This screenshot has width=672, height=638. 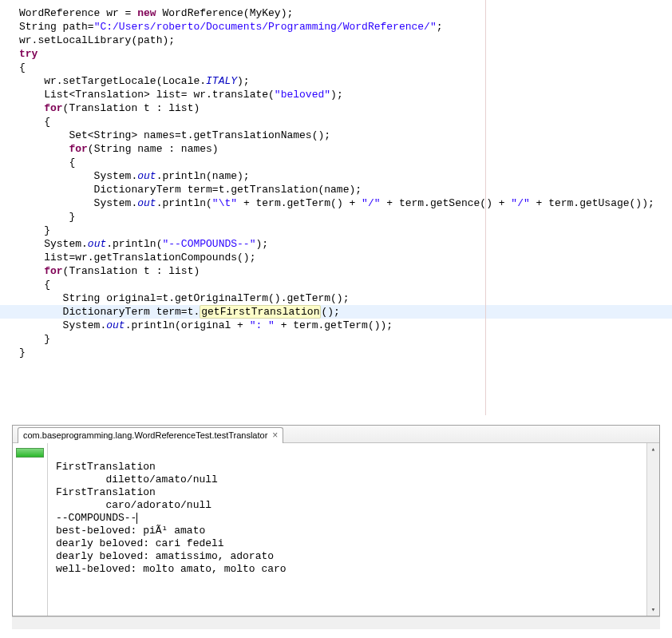 I want to click on code-line: wr.setLocalLibrary(path);, so click(x=346, y=40).